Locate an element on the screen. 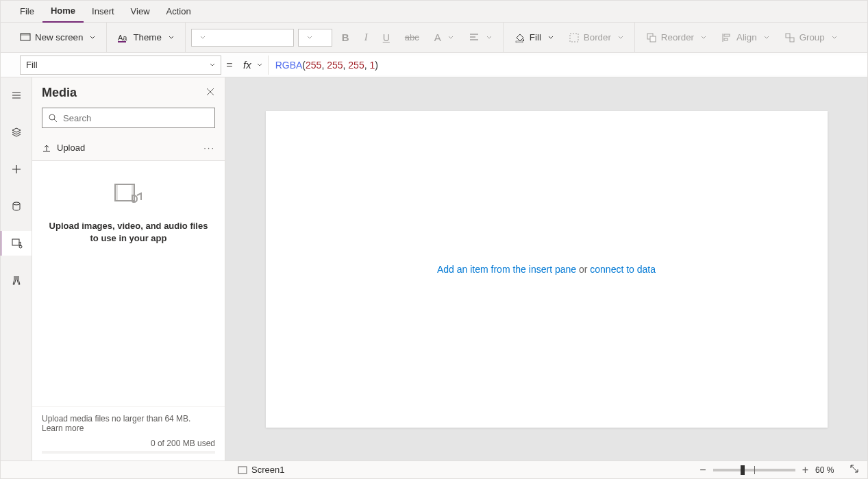 This screenshot has height=479, width=868. theme-icon: Aa is located at coordinates (123, 38).